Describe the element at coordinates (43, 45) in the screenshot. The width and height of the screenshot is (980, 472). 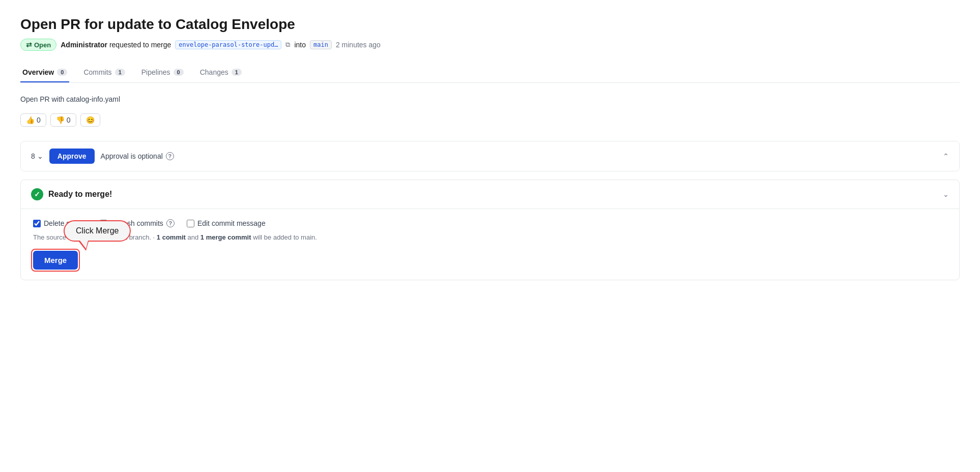
I see `pr-status-text: Open` at that location.